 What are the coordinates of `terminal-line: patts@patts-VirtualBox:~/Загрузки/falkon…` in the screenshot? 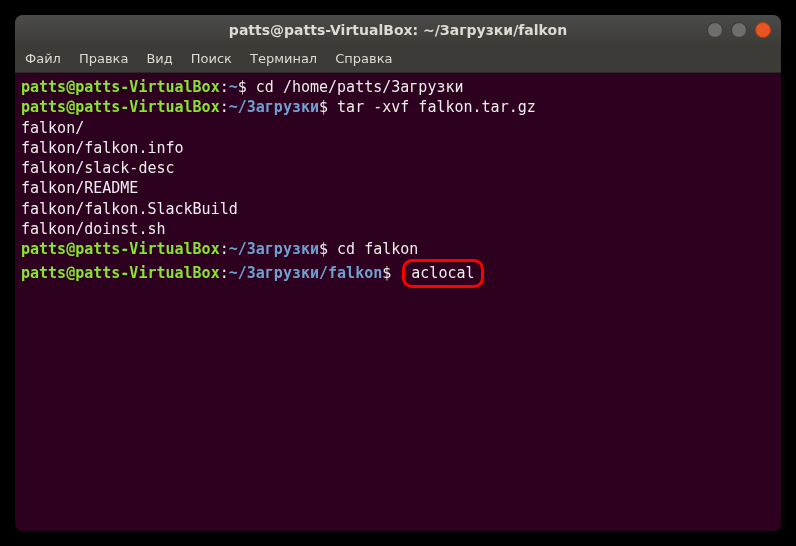 It's located at (398, 273).